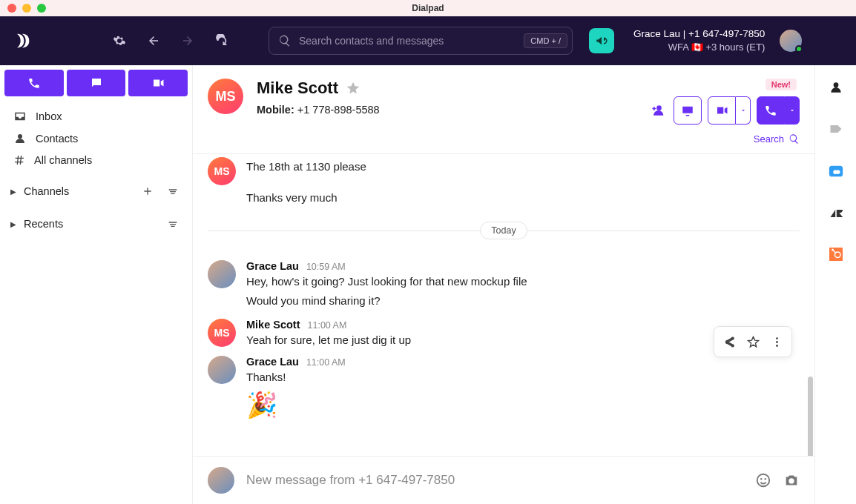 The image size is (856, 504). What do you see at coordinates (222, 41) in the screenshot?
I see `refresh-button` at bounding box center [222, 41].